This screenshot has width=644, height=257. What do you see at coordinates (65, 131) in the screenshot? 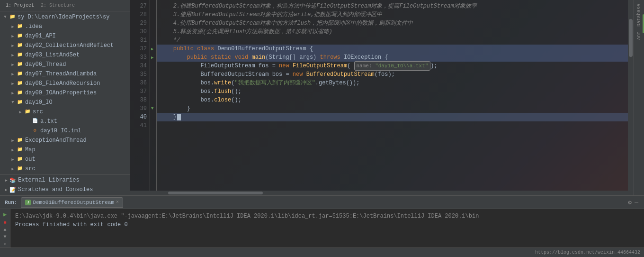
I see `tree-item-day10iml: ⚙ day10_IO.iml` at bounding box center [65, 131].